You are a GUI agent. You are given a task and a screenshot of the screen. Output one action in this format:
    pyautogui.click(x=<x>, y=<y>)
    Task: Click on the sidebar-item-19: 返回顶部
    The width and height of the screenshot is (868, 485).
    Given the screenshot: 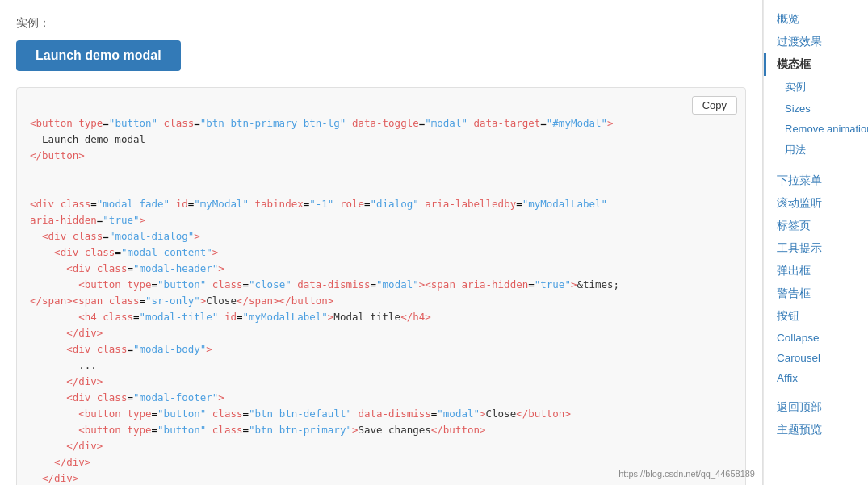 What is the action you would take?
    pyautogui.click(x=816, y=408)
    